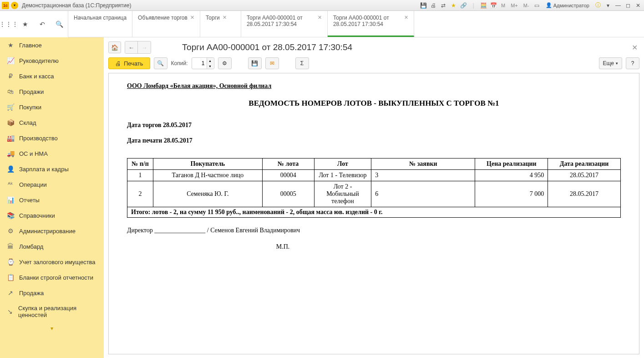  What do you see at coordinates (167, 24) in the screenshot?
I see `tab-auction-announcement: Объявление торгов✕` at bounding box center [167, 24].